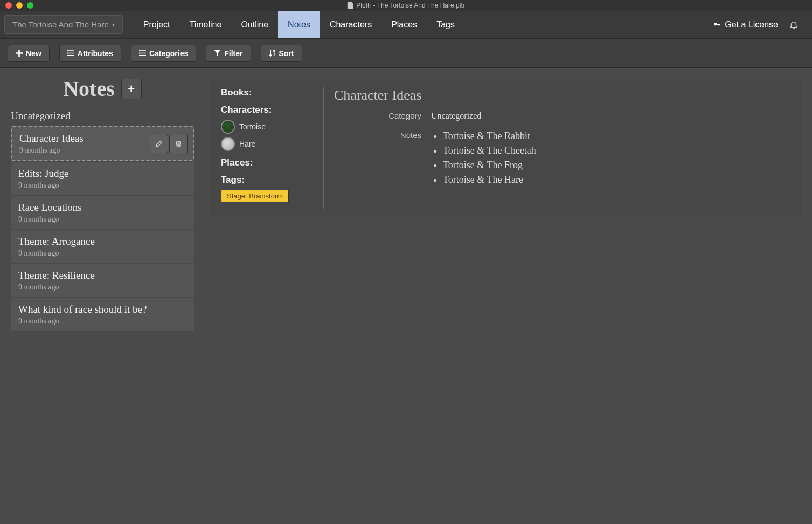 The image size is (812, 524). What do you see at coordinates (611, 160) in the screenshot?
I see `notes-value: Tortoise & The RabbitTortoise & The Chee…` at bounding box center [611, 160].